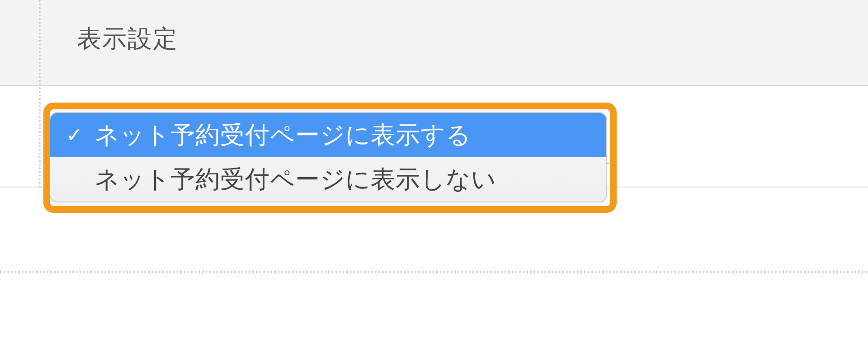 The height and width of the screenshot is (342, 868). Describe the element at coordinates (328, 179) in the screenshot. I see `dropdown-option-hide: ✓ ネット予約受付ページに表示しない` at that location.